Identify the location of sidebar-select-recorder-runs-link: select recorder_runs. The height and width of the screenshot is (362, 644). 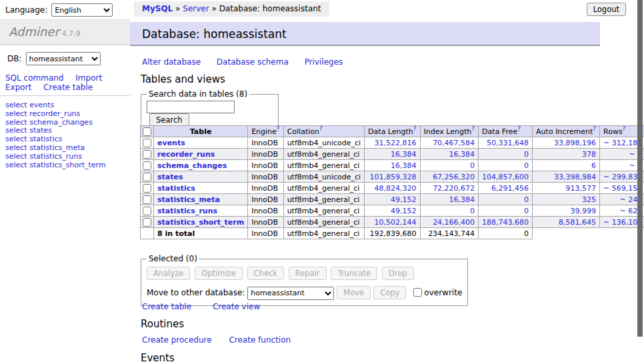
(43, 113).